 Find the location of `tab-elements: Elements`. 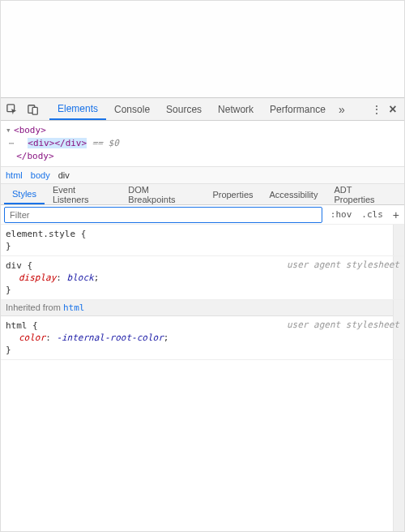

tab-elements: Elements is located at coordinates (78, 109).